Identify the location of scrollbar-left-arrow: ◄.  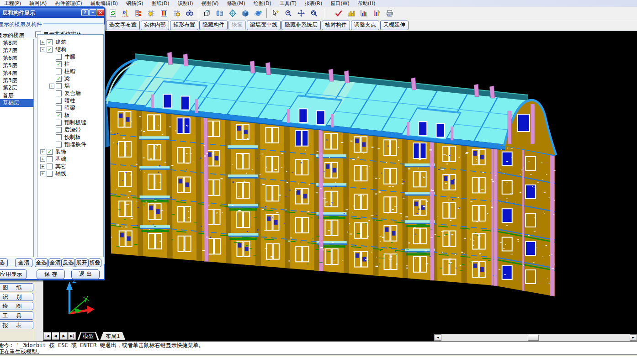
(438, 338).